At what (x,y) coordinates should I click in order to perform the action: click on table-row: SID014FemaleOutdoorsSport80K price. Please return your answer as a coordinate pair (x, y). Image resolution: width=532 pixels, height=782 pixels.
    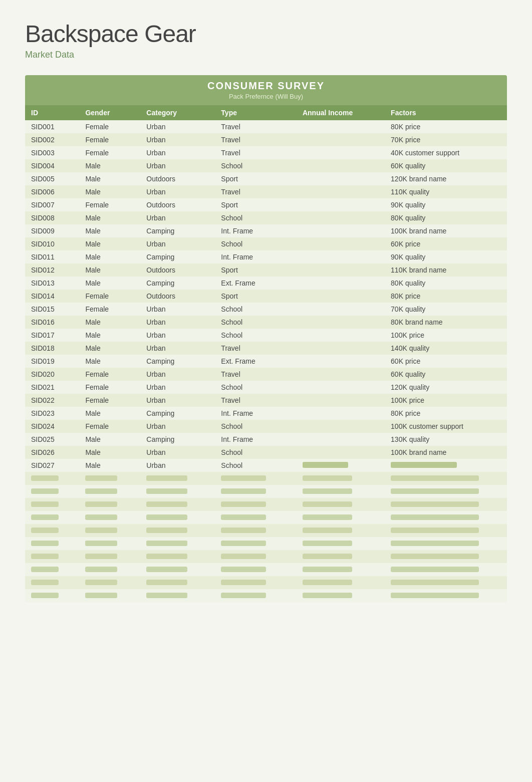
    Looking at the image, I should click on (266, 296).